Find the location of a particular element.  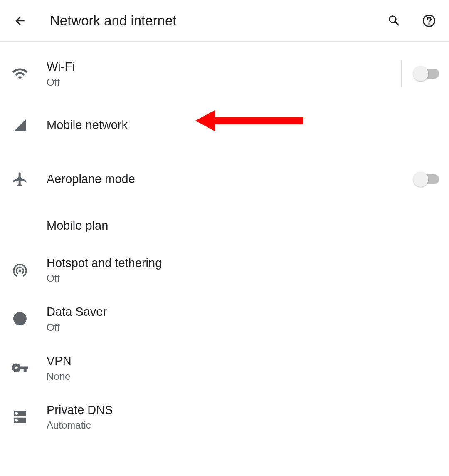

item-title: Mobile plan is located at coordinates (243, 226).